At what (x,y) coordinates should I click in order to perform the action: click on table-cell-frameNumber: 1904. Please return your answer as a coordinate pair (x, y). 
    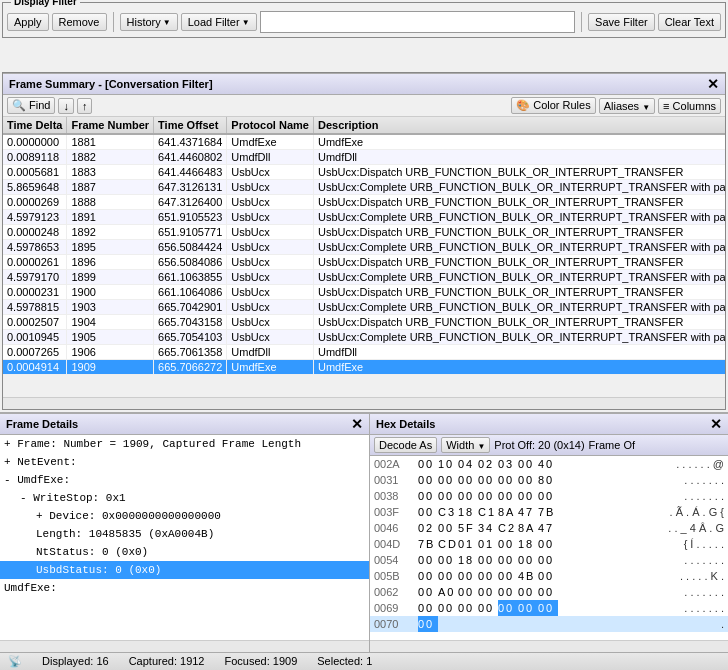
    Looking at the image, I should click on (110, 322).